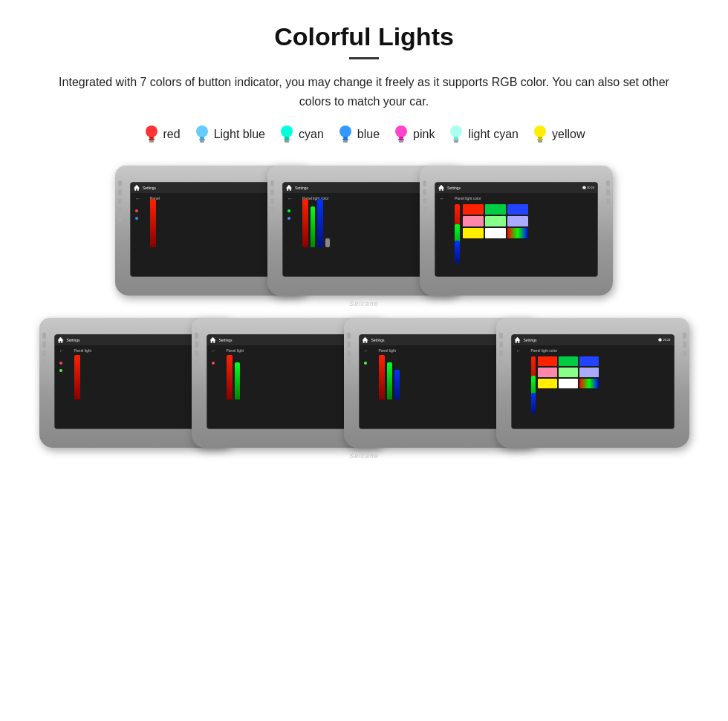 The height and width of the screenshot is (721, 728). Describe the element at coordinates (588, 187) in the screenshot. I see `topbar-icons: 🕐 20:24` at that location.